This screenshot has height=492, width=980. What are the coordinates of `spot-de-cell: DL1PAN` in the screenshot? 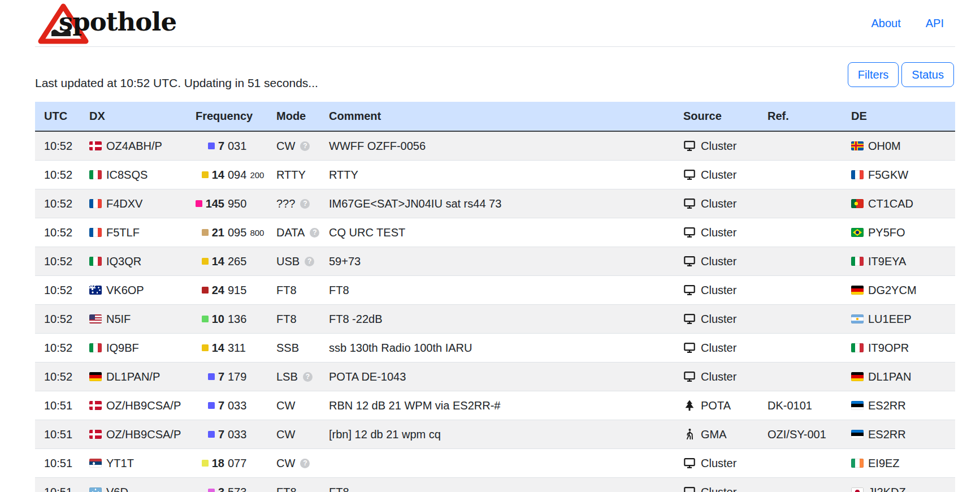 It's located at (899, 377).